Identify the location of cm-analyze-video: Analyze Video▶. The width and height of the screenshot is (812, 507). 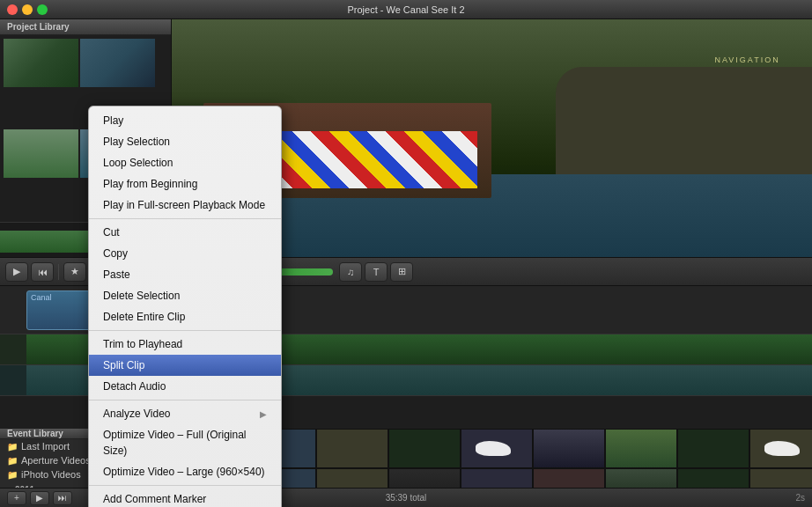
(185, 414).